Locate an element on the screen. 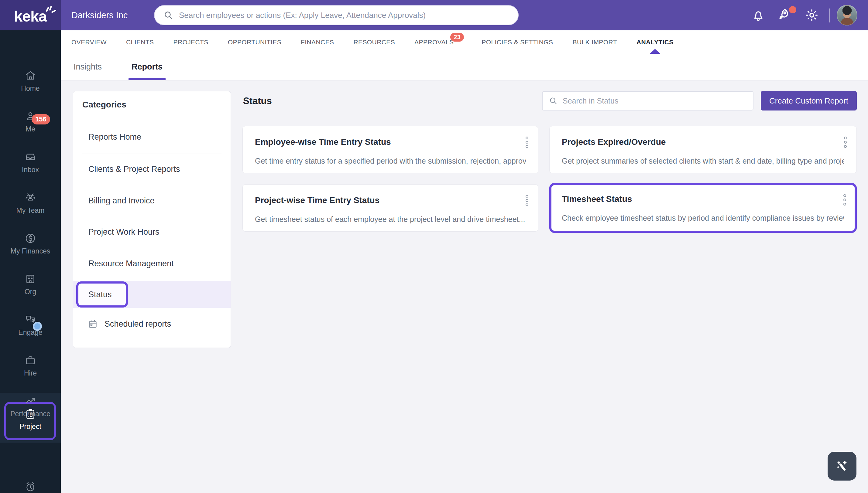  logo-spark-icon is located at coordinates (51, 12).